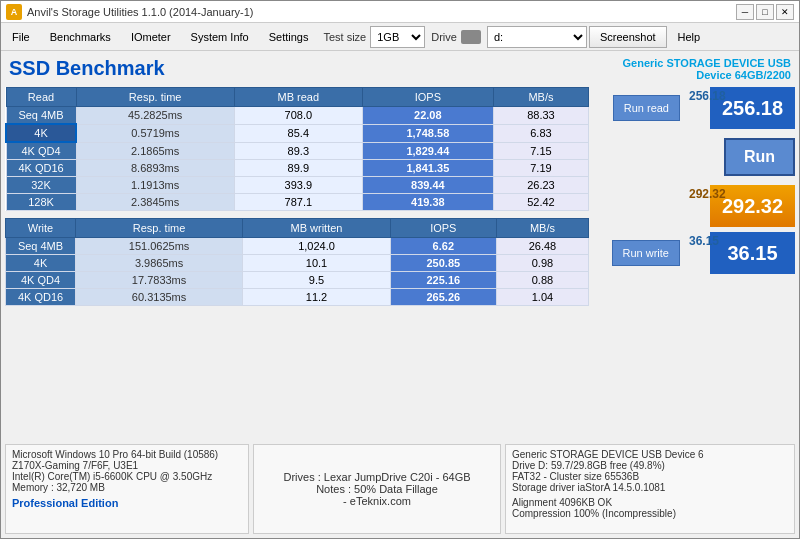  What do you see at coordinates (428, 133) in the screenshot?
I see `row-4k-iops: 1,748.58` at bounding box center [428, 133].